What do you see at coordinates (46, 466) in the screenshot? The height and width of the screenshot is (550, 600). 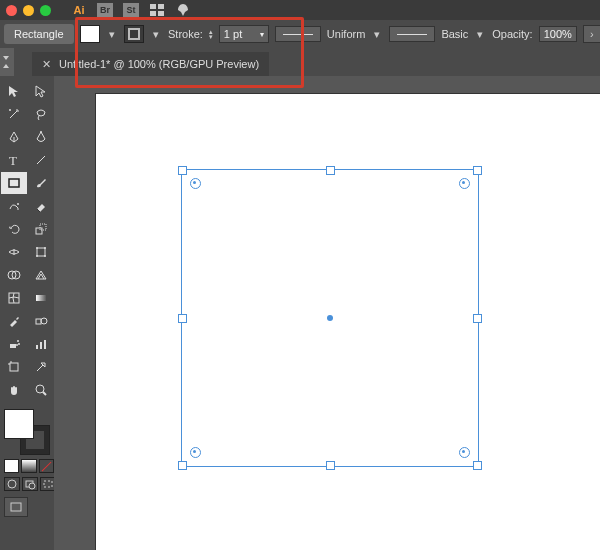 I see `none-mode-button` at bounding box center [46, 466].